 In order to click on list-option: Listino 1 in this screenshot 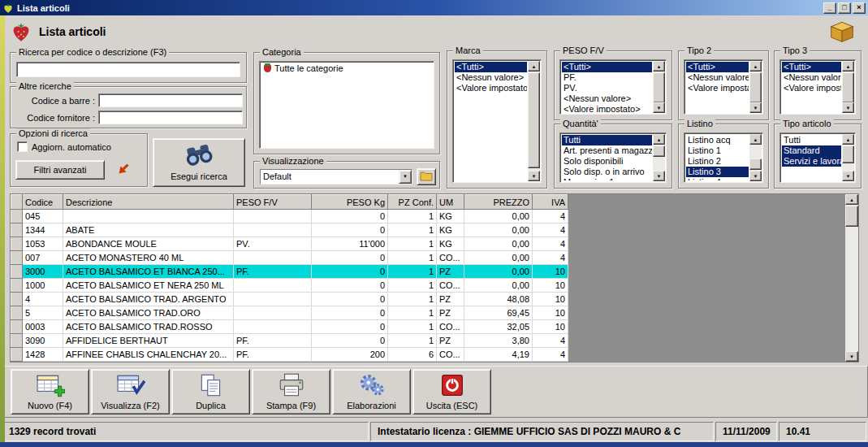, I will do `click(718, 151)`.